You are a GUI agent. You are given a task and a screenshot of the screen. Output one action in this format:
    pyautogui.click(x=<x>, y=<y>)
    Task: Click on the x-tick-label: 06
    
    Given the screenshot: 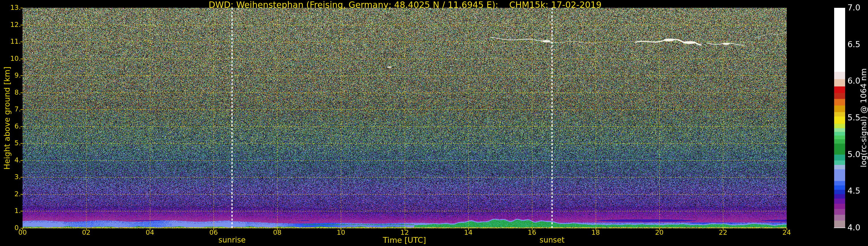 What is the action you would take?
    pyautogui.click(x=214, y=233)
    